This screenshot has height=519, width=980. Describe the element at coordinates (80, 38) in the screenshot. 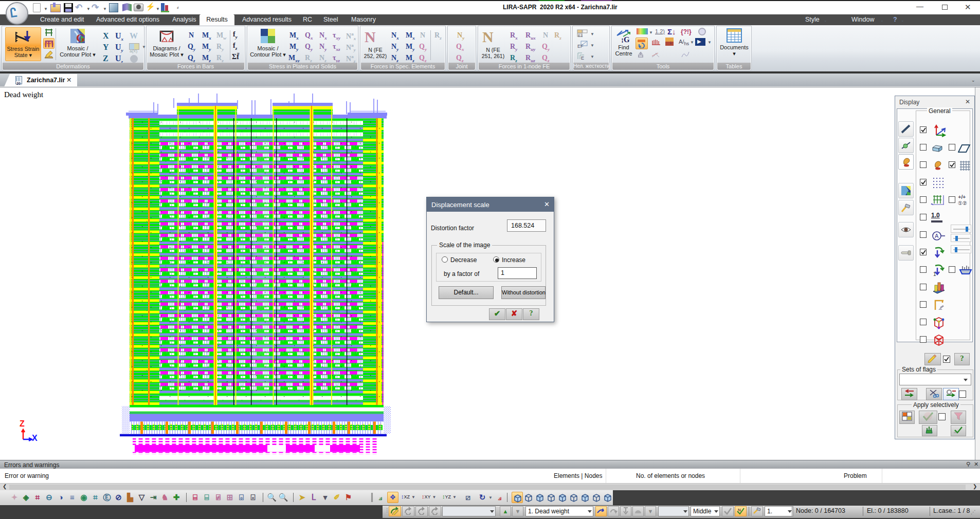

I see `svg-text: G` at that location.